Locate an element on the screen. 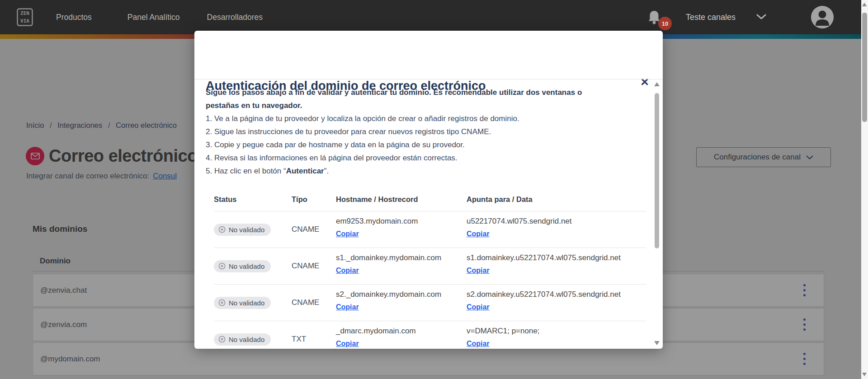 This screenshot has width=868, height=379. nav-item-panel-analitico: Panel Analítico is located at coordinates (154, 17).